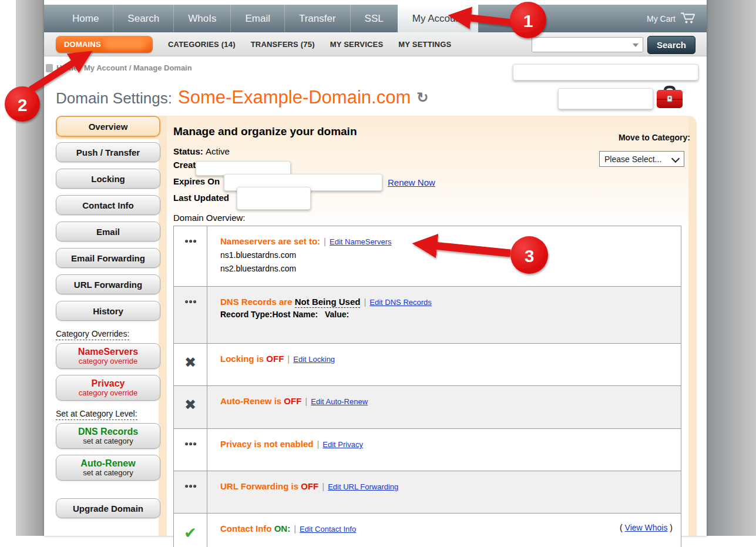 This screenshot has width=756, height=547. I want to click on row-detail-line: ns2.bluestardns.com, so click(446, 269).